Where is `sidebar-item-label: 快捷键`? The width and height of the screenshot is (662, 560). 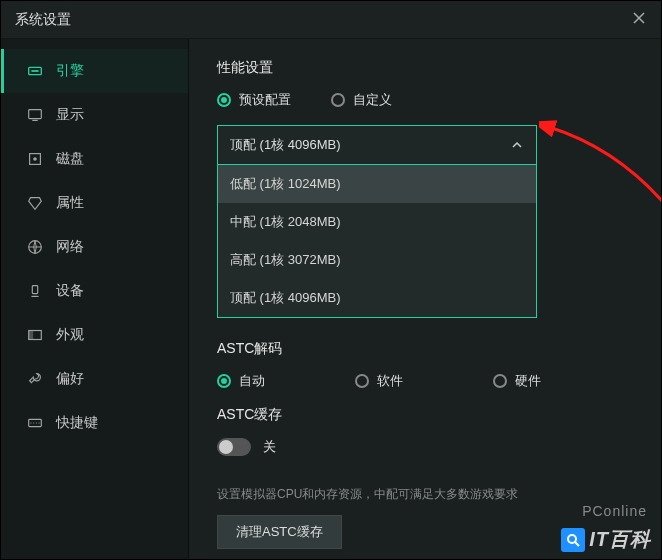 sidebar-item-label: 快捷键 is located at coordinates (77, 423).